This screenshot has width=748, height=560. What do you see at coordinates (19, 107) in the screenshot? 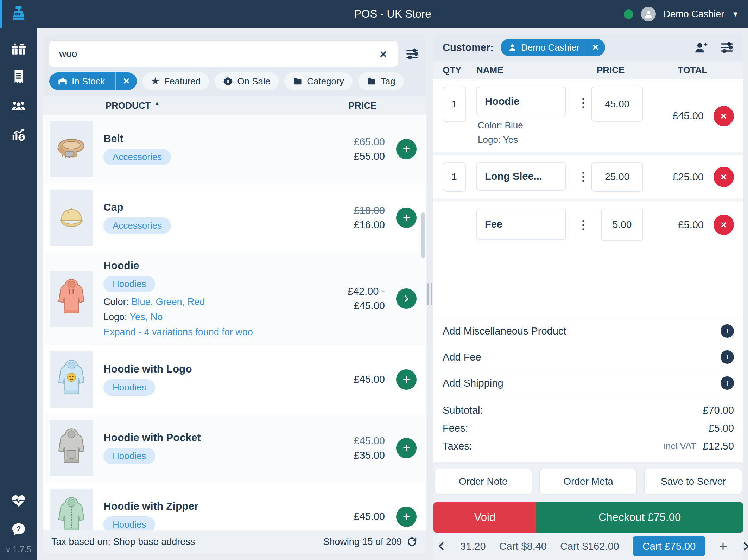
I see `sidebar-item-customers` at bounding box center [19, 107].